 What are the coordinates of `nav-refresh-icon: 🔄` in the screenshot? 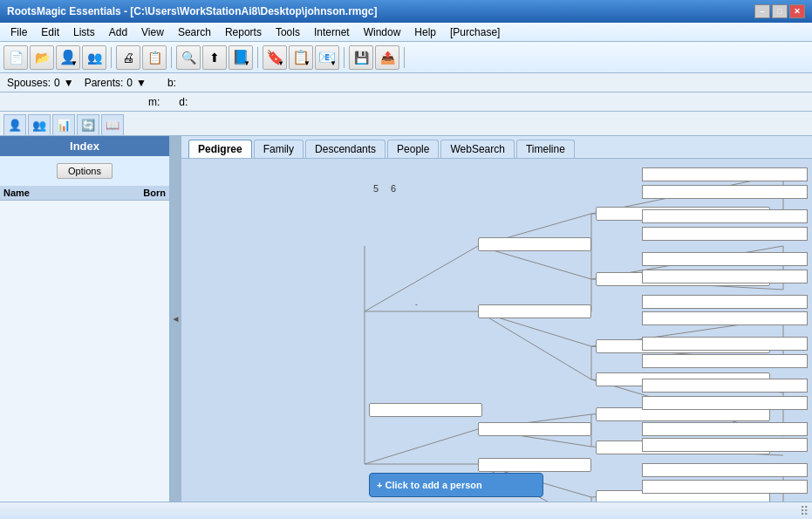 It's located at (88, 125).